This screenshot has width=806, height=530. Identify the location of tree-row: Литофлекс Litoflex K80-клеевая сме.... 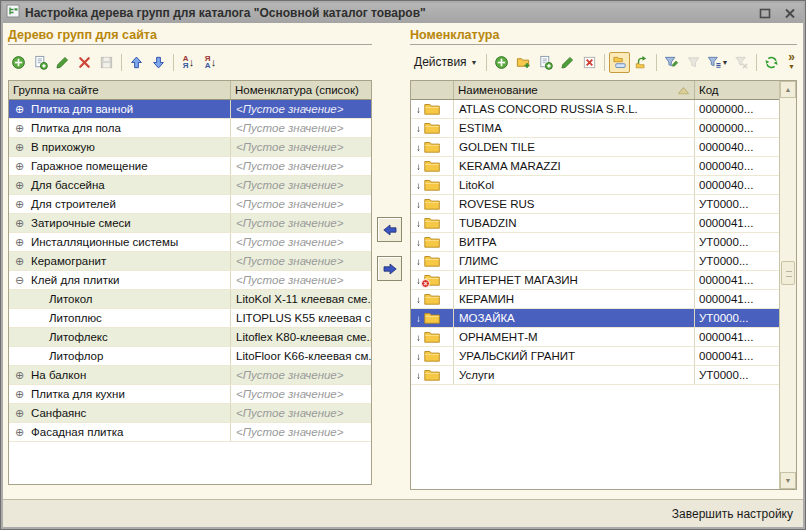
(190, 338).